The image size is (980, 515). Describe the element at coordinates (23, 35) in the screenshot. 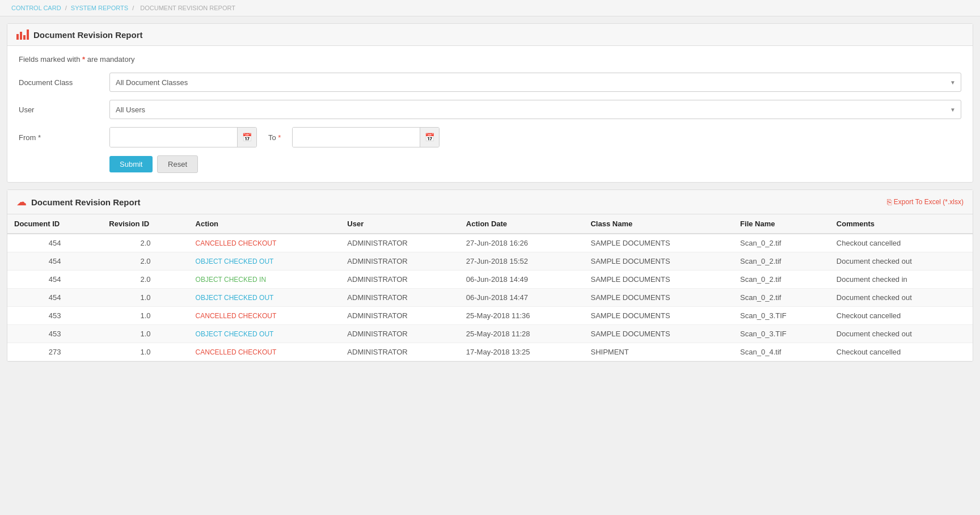

I see `chart-icon` at that location.